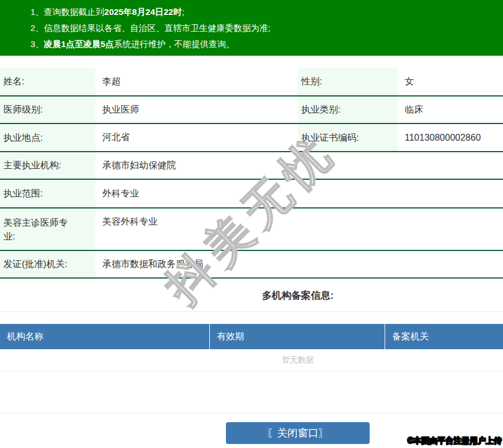 The width and height of the screenshot is (503, 448). I want to click on field-label-main-institution: 主要执业机构:, so click(48, 165).